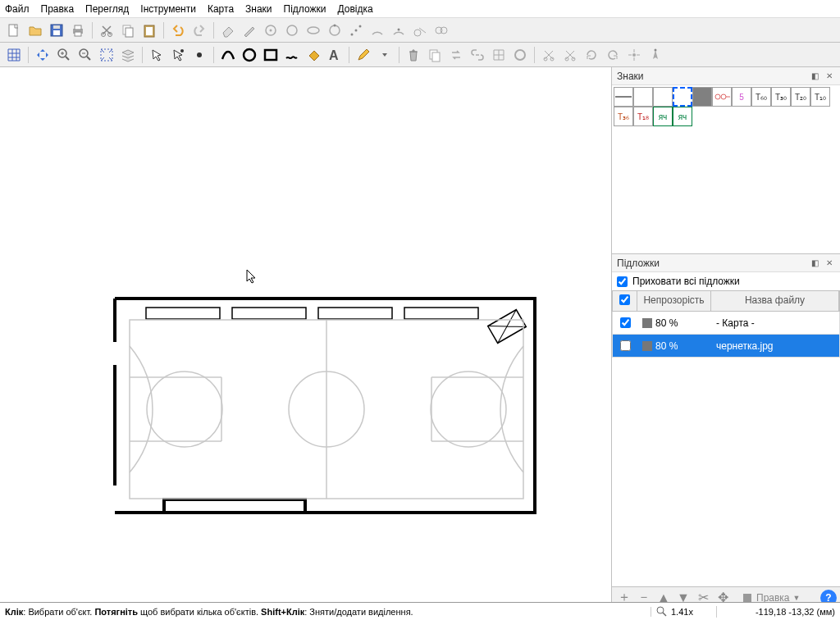  I want to click on zoom-in-button, so click(64, 55).